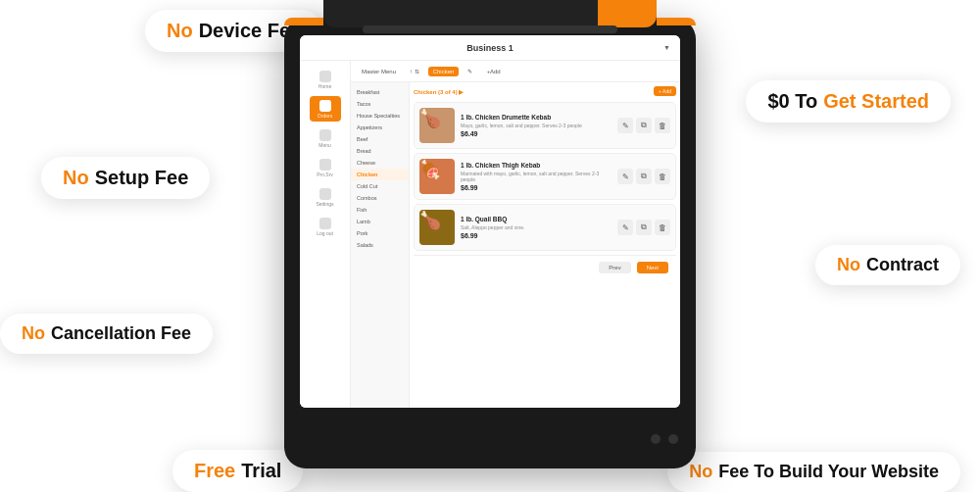 The image size is (980, 492). Describe the element at coordinates (490, 14) in the screenshot. I see `printer: orders.co` at that location.